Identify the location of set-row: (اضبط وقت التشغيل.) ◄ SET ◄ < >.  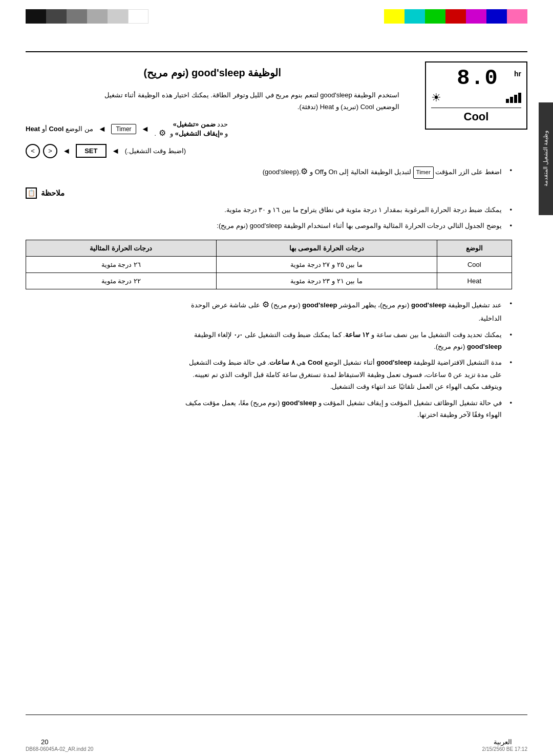
(269, 151).